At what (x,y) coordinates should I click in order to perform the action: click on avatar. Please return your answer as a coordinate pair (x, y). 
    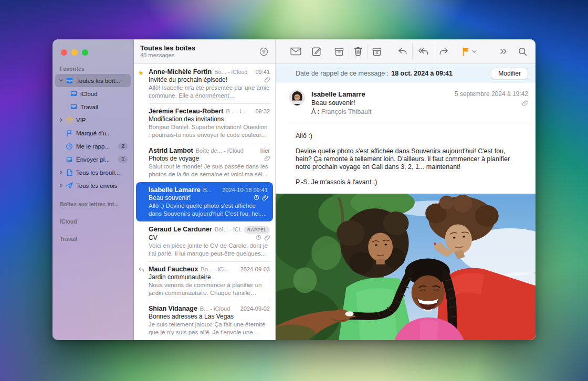
    Looking at the image, I should click on (297, 98).